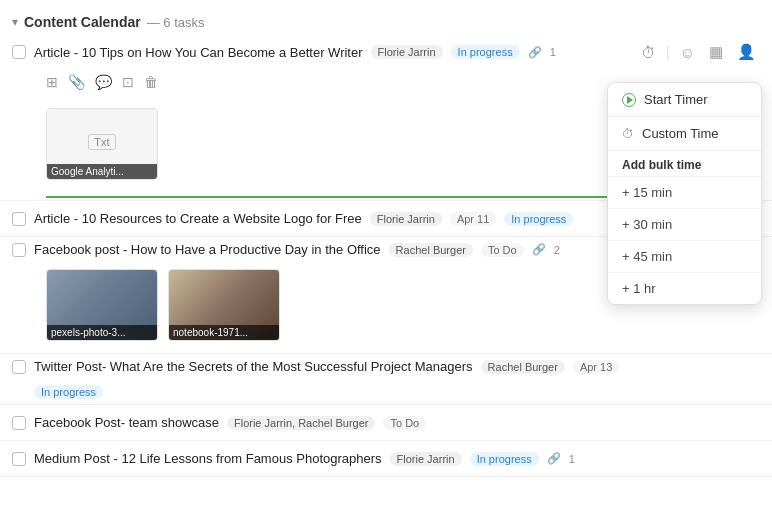  Describe the element at coordinates (126, 422) in the screenshot. I see `task-name: Facebook Post- team showcase` at that location.